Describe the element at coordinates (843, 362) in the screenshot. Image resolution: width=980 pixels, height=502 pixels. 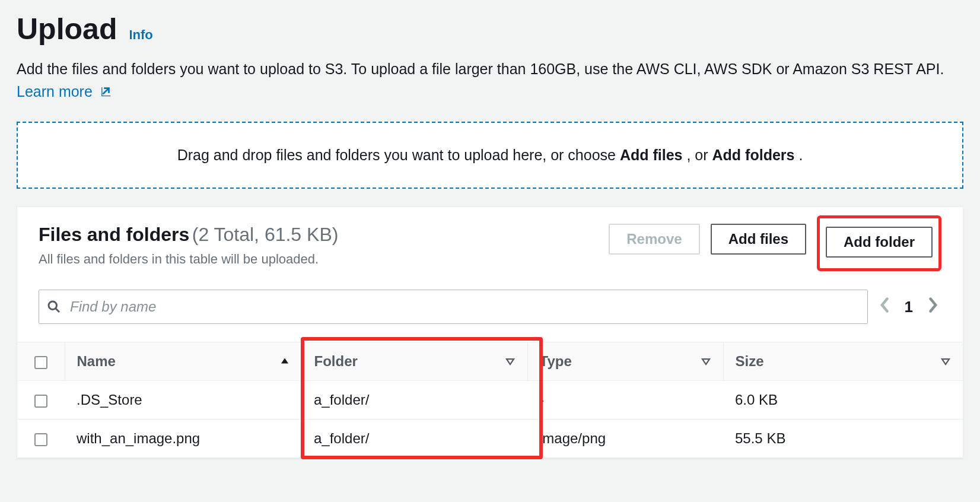
I see `header-size: Size` at that location.